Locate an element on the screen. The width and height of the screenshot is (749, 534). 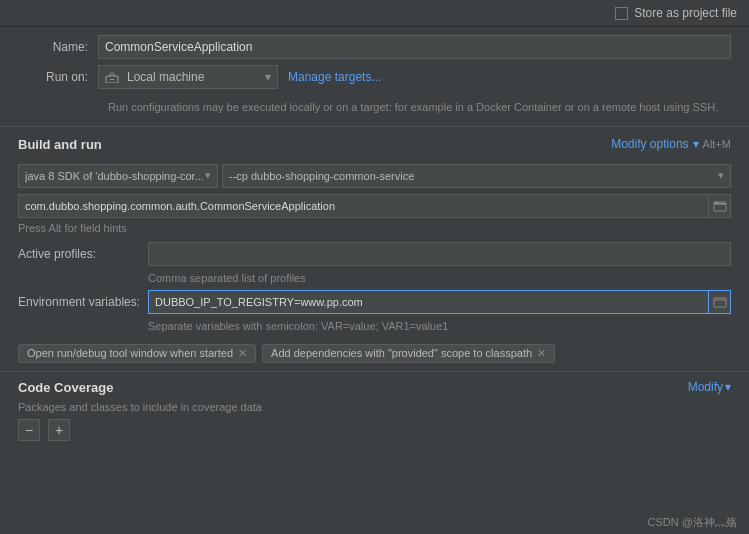
tag-1-label: Add dependencies with "provided" scope t… is located at coordinates (402, 353).